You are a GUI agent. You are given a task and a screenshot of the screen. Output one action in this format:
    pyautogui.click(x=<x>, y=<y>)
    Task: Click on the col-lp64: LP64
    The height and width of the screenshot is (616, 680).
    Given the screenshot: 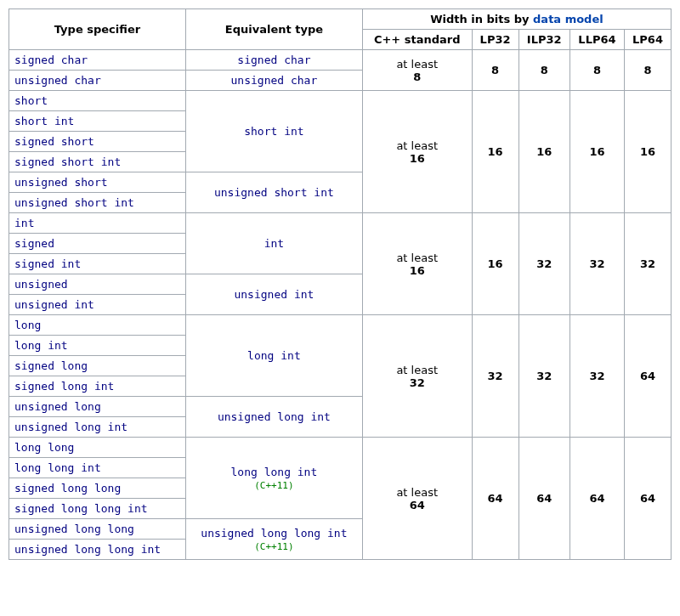 What is the action you would take?
    pyautogui.click(x=648, y=40)
    